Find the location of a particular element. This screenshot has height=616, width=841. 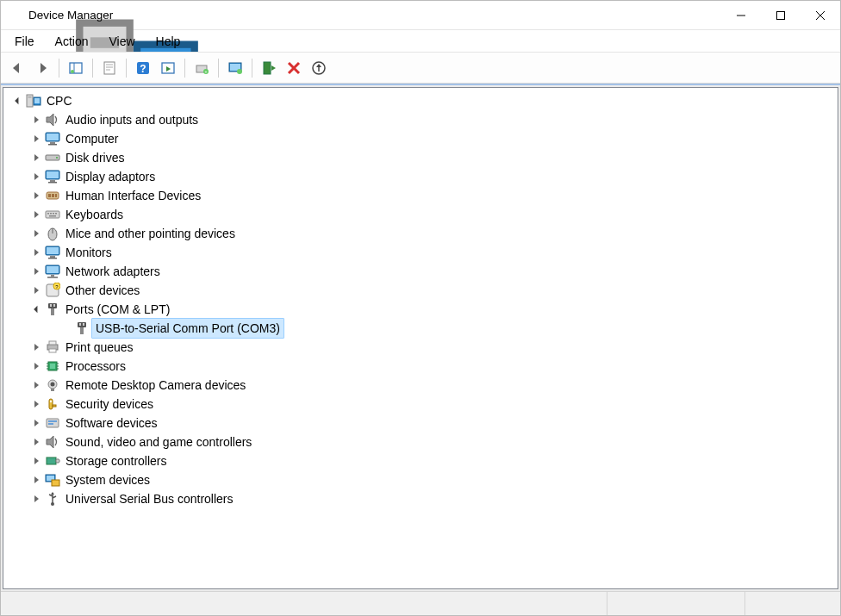

category-other-devices: Other devices is located at coordinates (420, 290).